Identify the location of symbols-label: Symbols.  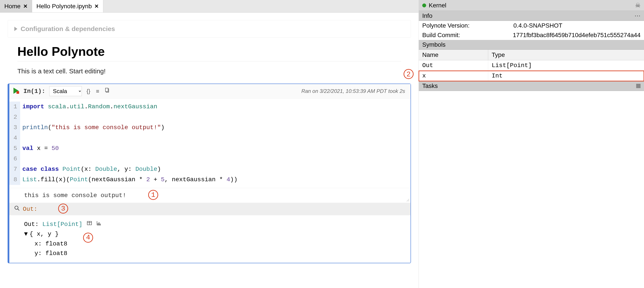
(434, 45).